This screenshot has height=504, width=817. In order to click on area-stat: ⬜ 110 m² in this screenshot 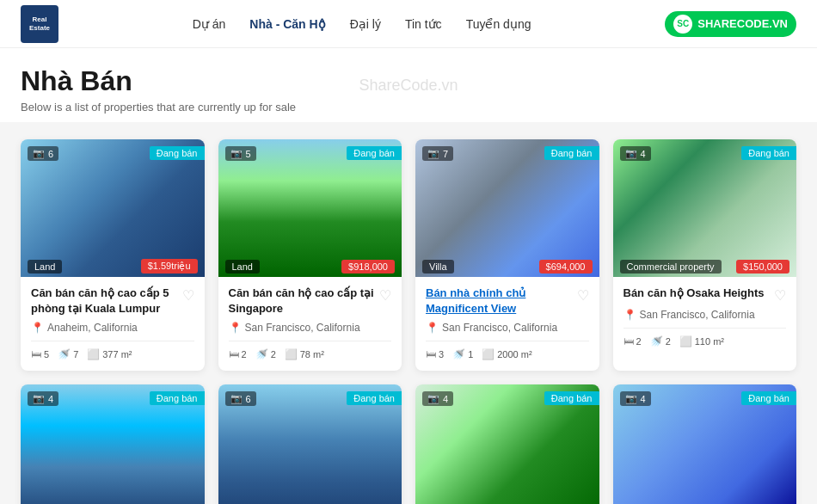, I will do `click(702, 341)`.